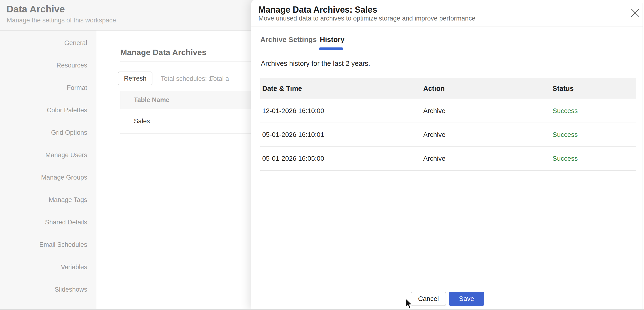  Describe the element at coordinates (48, 43) in the screenshot. I see `sidebar-item-general: General` at that location.